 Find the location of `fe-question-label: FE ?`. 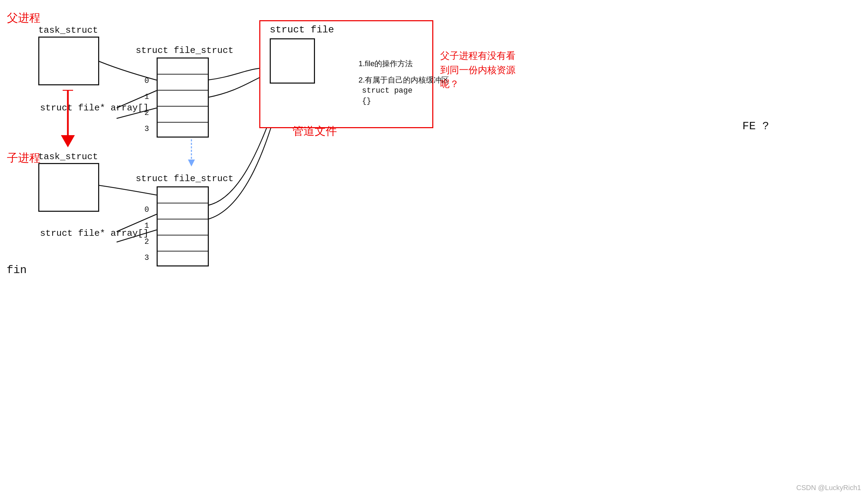

fe-question-label: FE ? is located at coordinates (756, 126).